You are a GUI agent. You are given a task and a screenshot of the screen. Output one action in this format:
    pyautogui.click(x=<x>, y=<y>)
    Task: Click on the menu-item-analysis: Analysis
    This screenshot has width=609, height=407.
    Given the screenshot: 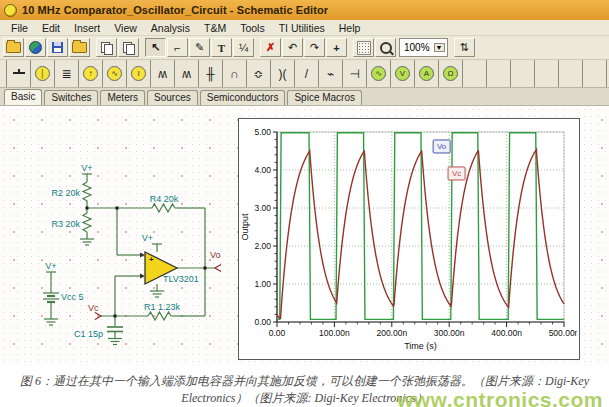 What is the action you would take?
    pyautogui.click(x=170, y=28)
    